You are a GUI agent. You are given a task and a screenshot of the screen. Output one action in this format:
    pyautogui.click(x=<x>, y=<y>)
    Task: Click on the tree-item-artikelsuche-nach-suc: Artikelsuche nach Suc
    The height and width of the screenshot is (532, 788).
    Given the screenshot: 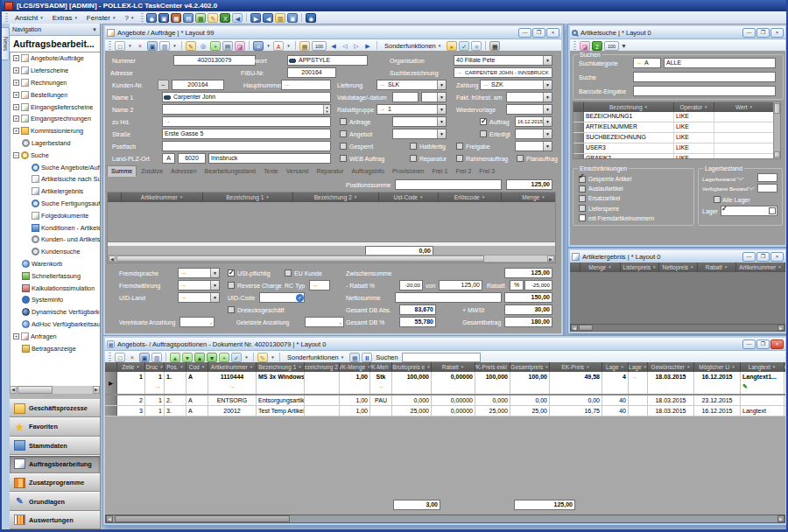 What is the action you would take?
    pyautogui.click(x=55, y=179)
    